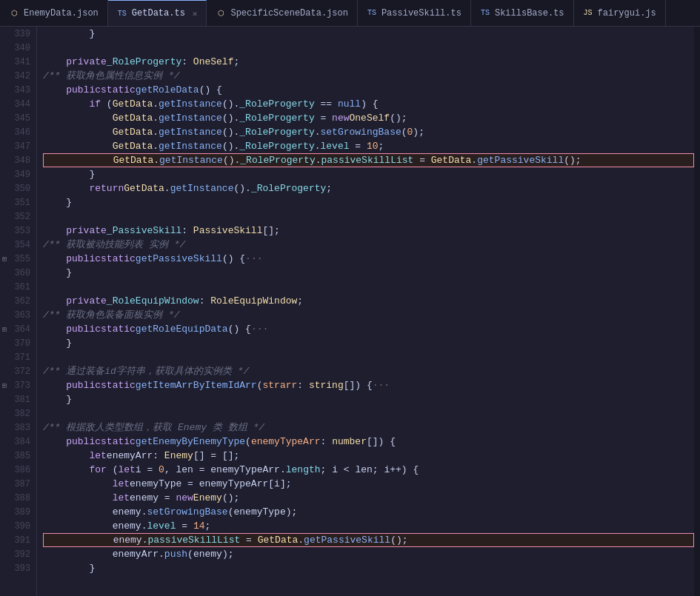 This screenshot has height=596, width=700. What do you see at coordinates (22, 161) in the screenshot?
I see `line-number: 348` at bounding box center [22, 161].